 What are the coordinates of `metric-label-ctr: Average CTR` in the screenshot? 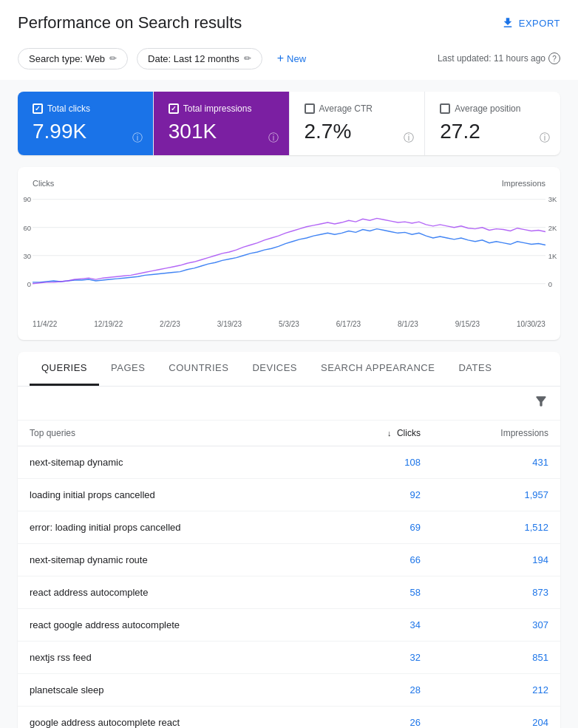 It's located at (346, 109).